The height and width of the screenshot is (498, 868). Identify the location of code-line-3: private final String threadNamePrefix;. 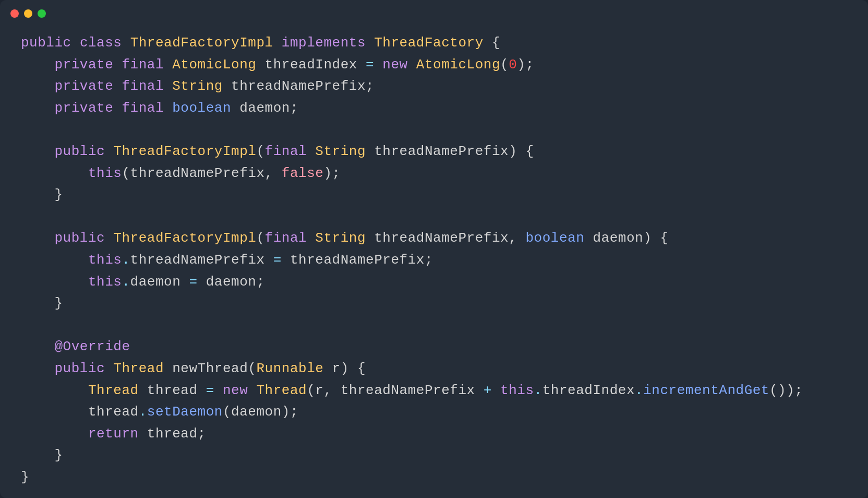
(434, 87).